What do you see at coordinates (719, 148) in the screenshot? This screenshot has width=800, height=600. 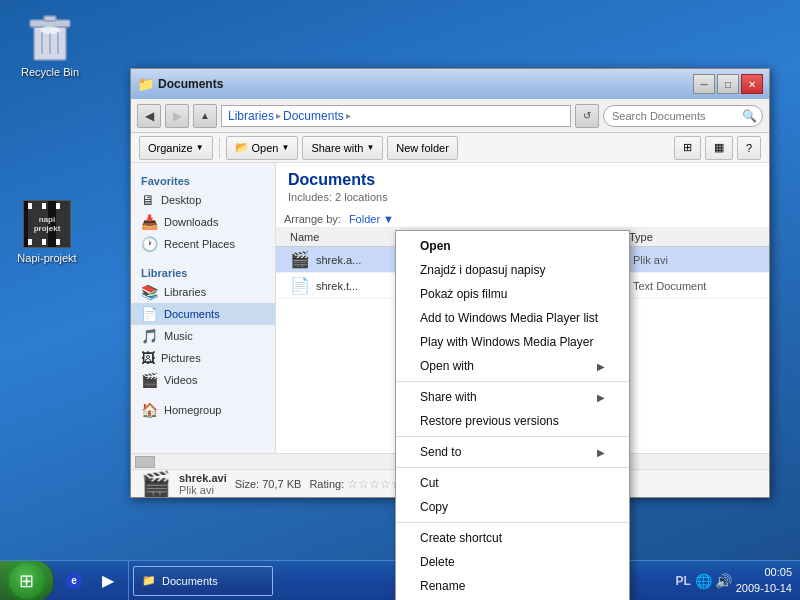 I see `preview-pane-button: ▦` at bounding box center [719, 148].